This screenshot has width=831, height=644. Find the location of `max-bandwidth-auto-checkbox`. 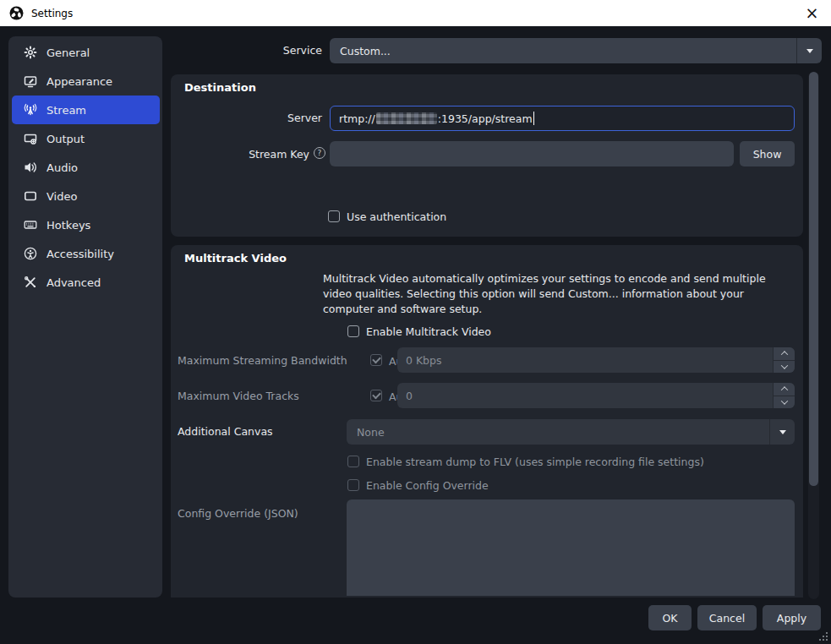

max-bandwidth-auto-checkbox is located at coordinates (376, 360).